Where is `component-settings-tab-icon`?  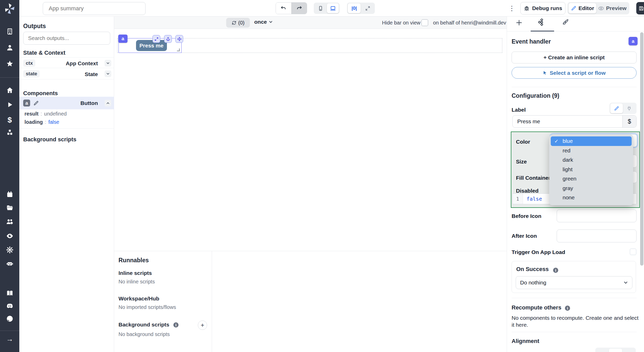
component-settings-tab-icon is located at coordinates (542, 22).